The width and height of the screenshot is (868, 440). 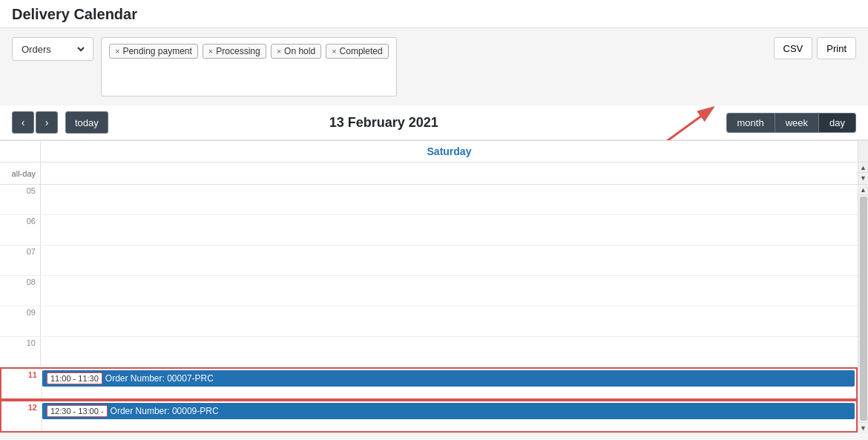 I want to click on orders-select: Orders, so click(x=53, y=49).